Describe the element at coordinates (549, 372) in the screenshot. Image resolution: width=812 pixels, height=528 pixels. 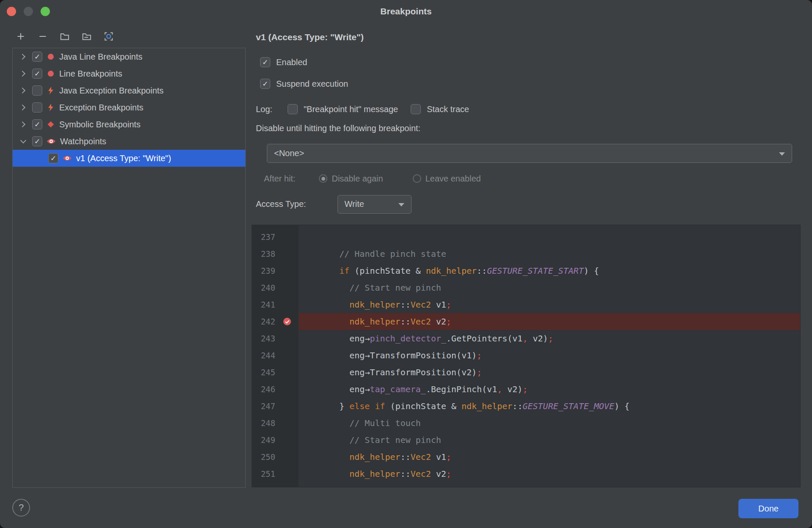
I see `code-text: eng→TransformPosition(v2);` at that location.